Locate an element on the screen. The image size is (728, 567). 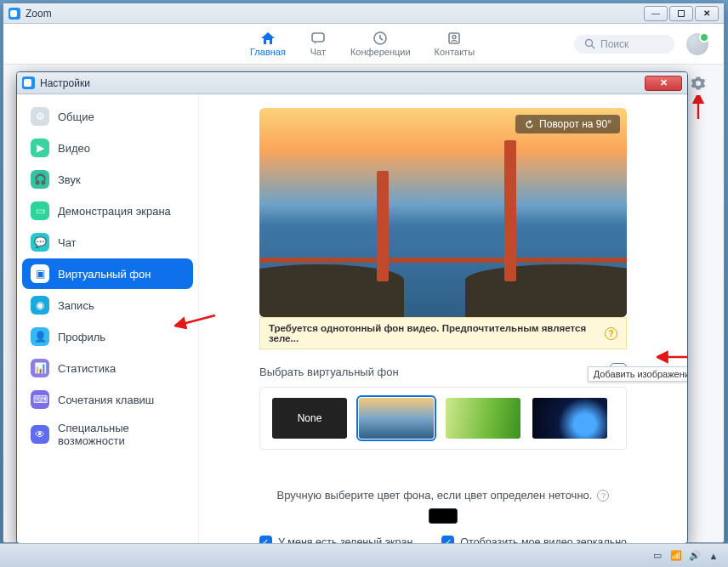
tab-contacts: Контакты is located at coordinates (455, 44).